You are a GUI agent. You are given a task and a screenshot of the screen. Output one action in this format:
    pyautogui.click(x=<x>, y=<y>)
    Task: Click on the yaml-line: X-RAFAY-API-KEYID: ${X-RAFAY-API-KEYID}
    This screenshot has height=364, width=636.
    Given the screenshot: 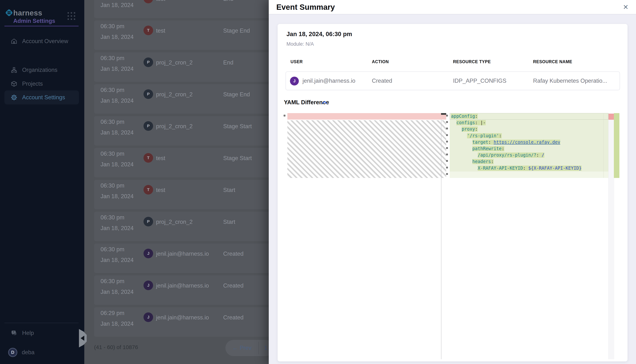 What is the action you would take?
    pyautogui.click(x=529, y=168)
    